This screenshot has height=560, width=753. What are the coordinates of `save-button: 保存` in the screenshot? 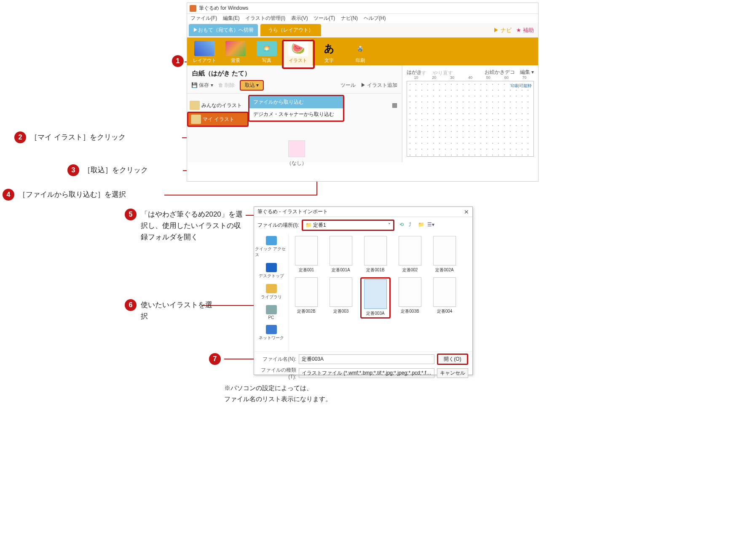 It's located at (204, 85).